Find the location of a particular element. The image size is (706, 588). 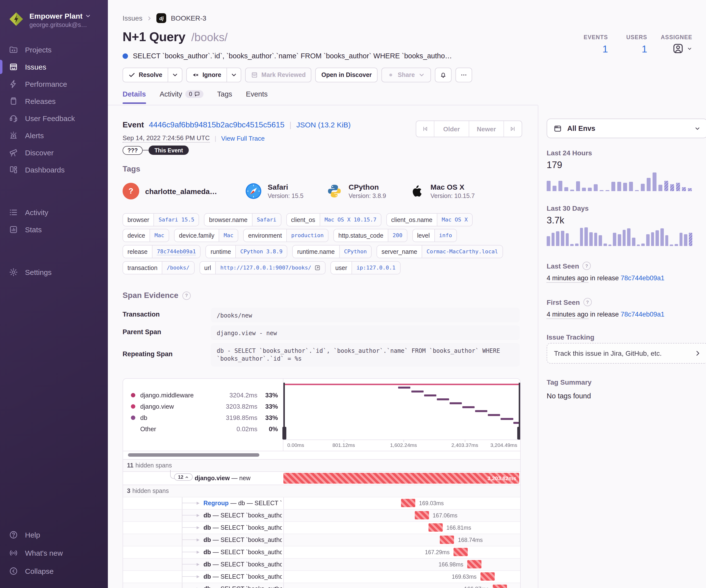

event-id-link: 4446c9af6bb94815b2ac9bc4515c5615 is located at coordinates (217, 125).